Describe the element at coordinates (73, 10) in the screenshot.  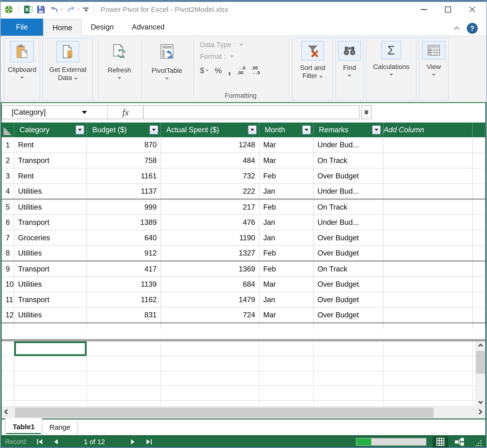
I see `redo-button` at that location.